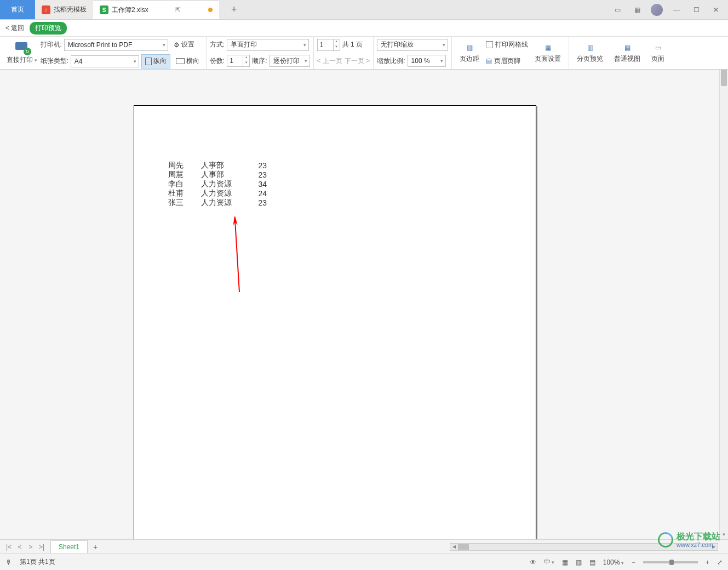  I want to click on normal-view-button: ▦普通视图, so click(627, 53).